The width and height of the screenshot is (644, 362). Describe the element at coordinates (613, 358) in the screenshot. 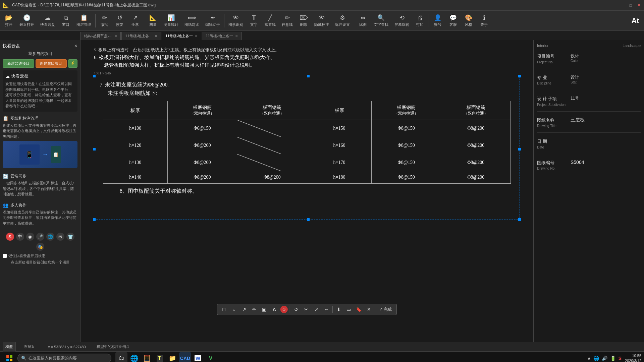

I see `tray-battery: 🔋` at that location.